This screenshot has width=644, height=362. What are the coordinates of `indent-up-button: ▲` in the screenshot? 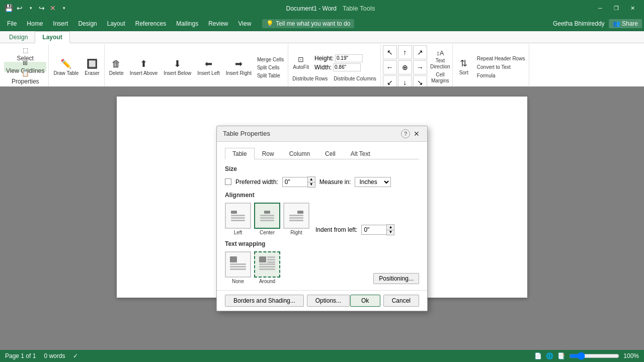 It's located at (390, 227).